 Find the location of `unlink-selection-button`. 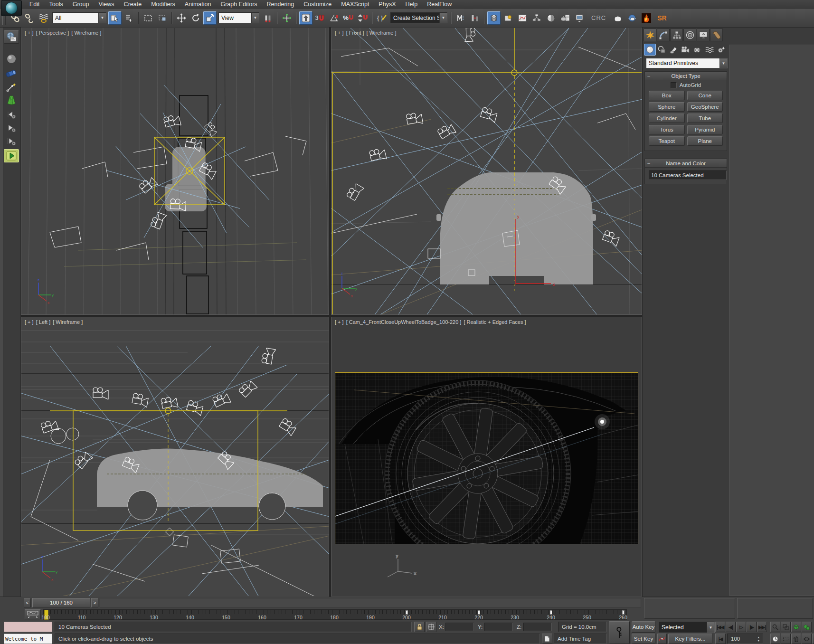

unlink-selection-button is located at coordinates (29, 18).